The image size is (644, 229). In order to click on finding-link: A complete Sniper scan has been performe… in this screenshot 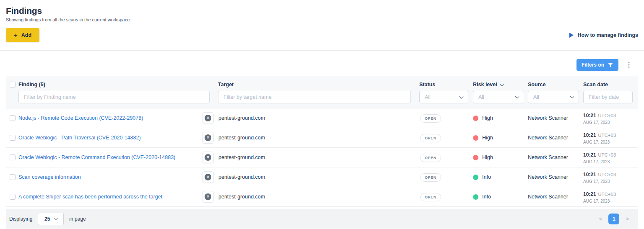, I will do `click(110, 197)`.